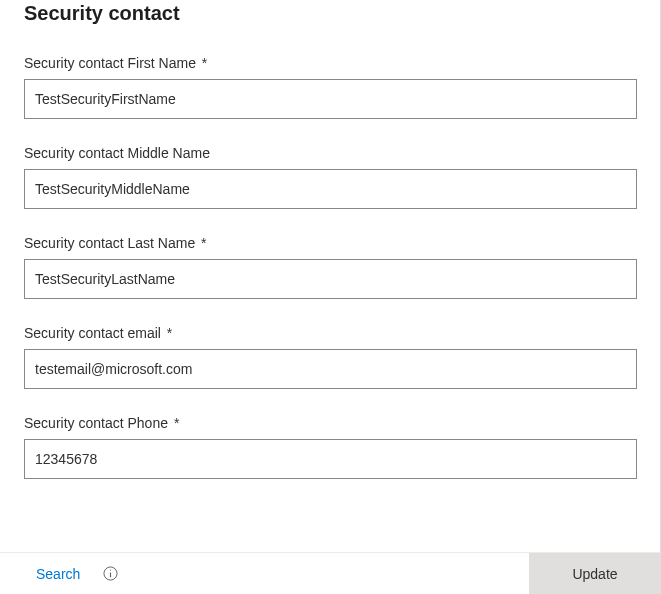  I want to click on search-link: Search, so click(58, 574).